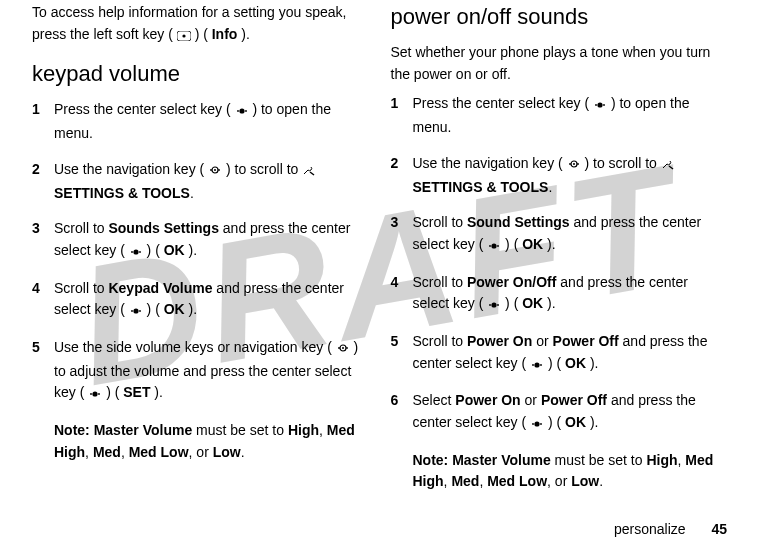  I want to click on step-number: 3, so click(43, 240).